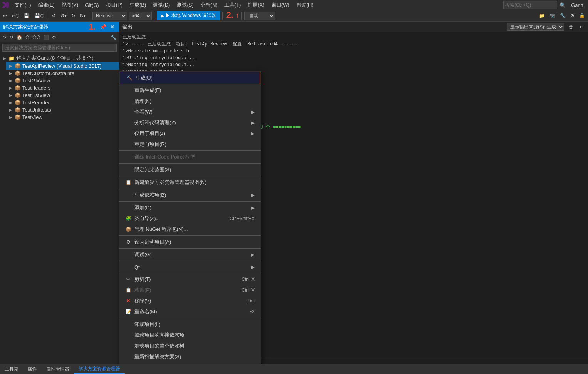 The image size is (588, 374). Describe the element at coordinates (83, 16) in the screenshot. I see `redo-btn-2: ↻▾` at that location.